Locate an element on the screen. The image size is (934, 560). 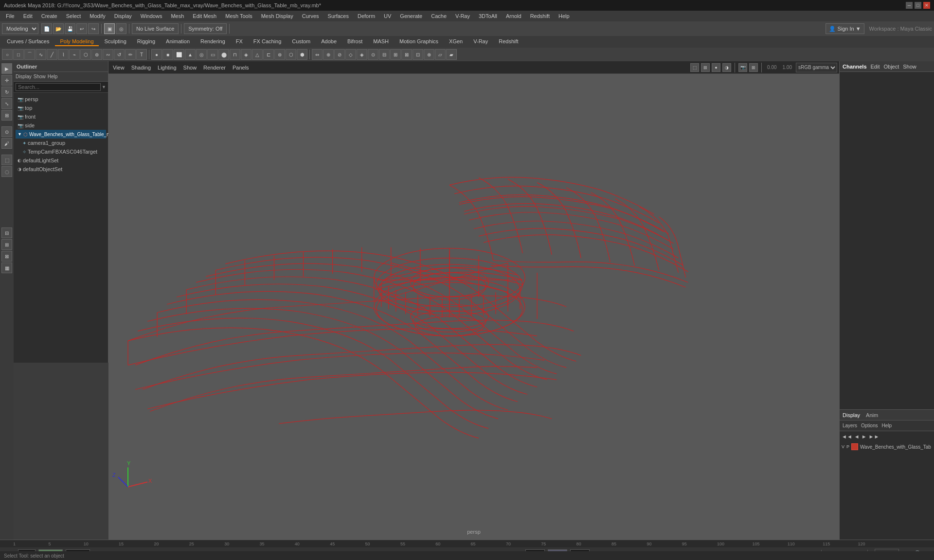
menu-item-cache: Cache is located at coordinates (439, 16).